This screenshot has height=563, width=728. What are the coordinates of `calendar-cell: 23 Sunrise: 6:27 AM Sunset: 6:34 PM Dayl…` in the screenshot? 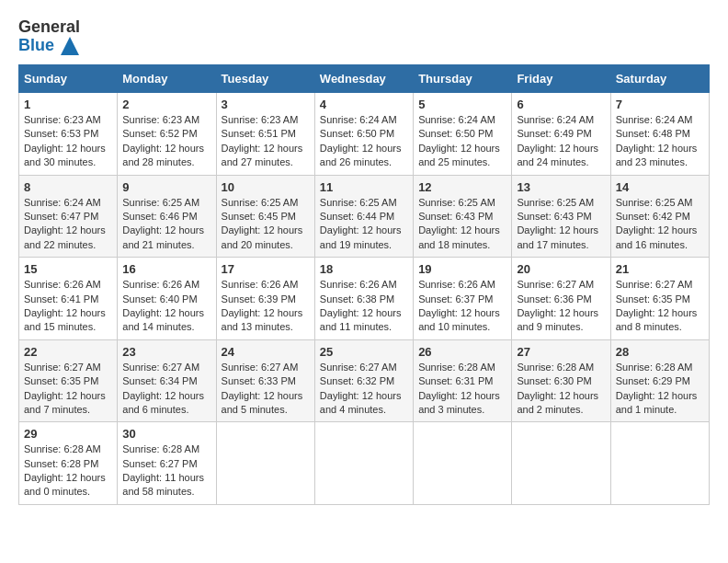 It's located at (167, 381).